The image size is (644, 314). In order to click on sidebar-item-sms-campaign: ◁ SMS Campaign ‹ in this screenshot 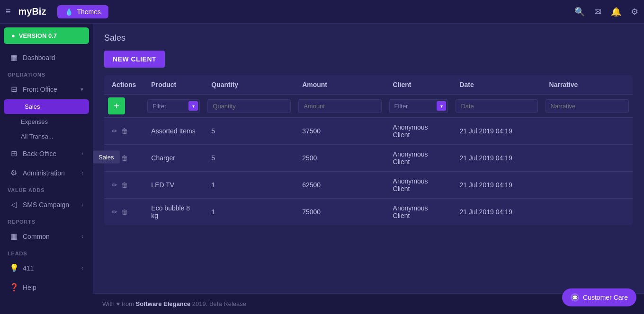, I will do `click(46, 204)`.